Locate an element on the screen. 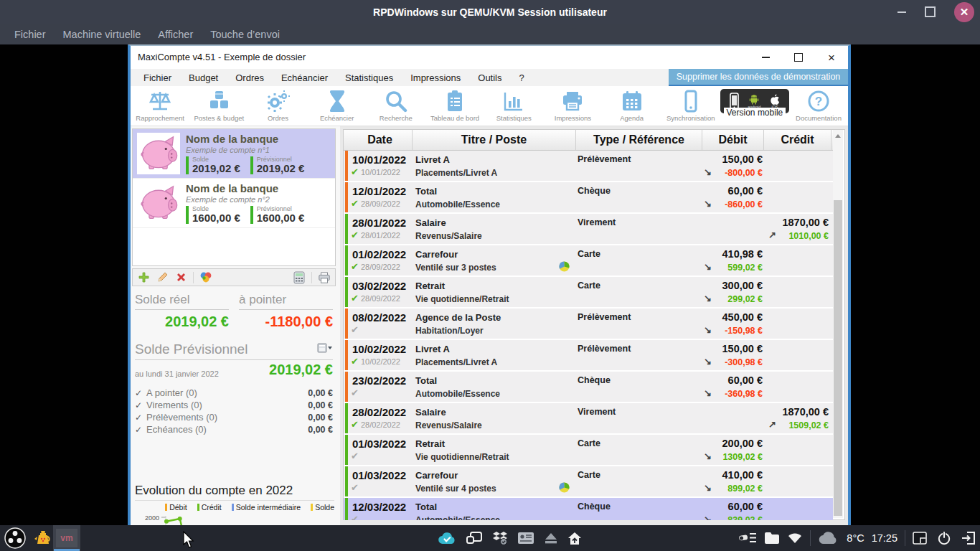  checklist-label: Echéances (0) is located at coordinates (227, 429).